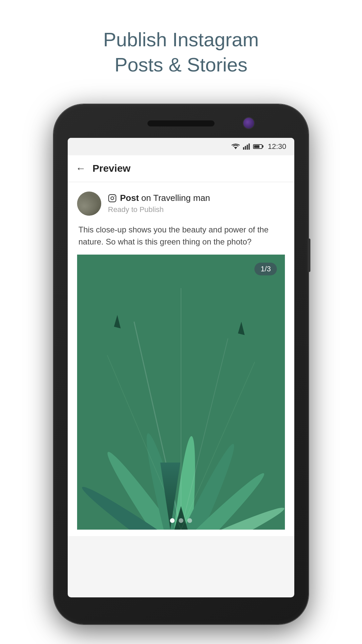 Image resolution: width=362 pixels, height=644 pixels. I want to click on image-counter: 1/3, so click(265, 269).